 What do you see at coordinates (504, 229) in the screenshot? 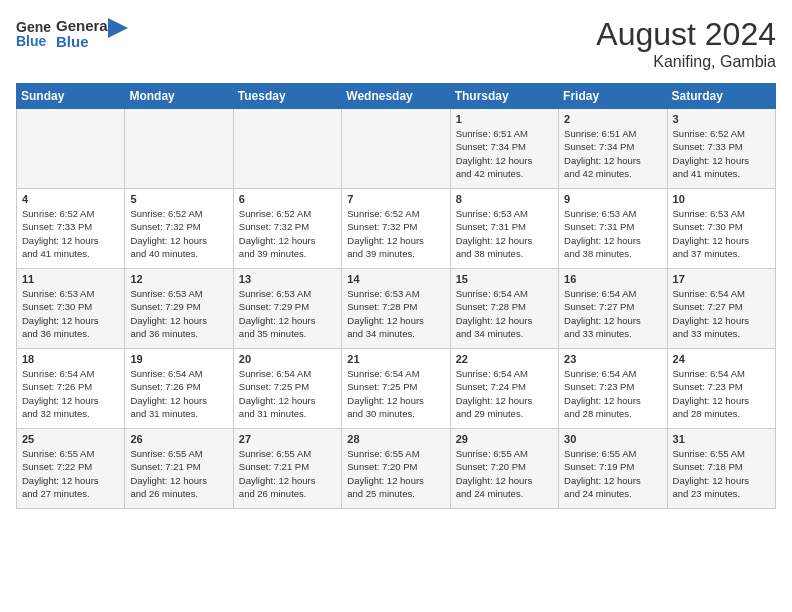
I see `calendar-cell: 8Sunrise: 6:53 AM Sunset: 7:31 PM Daylig…` at bounding box center [504, 229].